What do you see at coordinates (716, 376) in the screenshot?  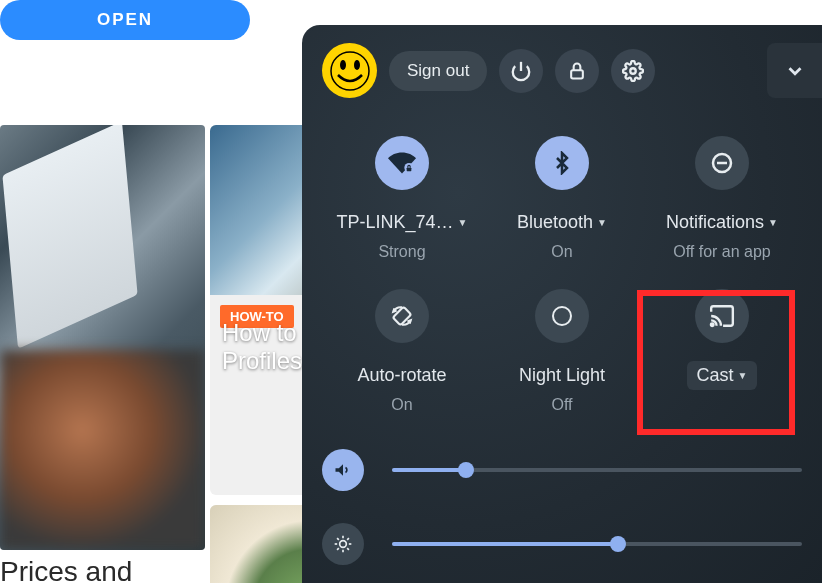 I see `tile-label-text: Cast` at bounding box center [716, 376].